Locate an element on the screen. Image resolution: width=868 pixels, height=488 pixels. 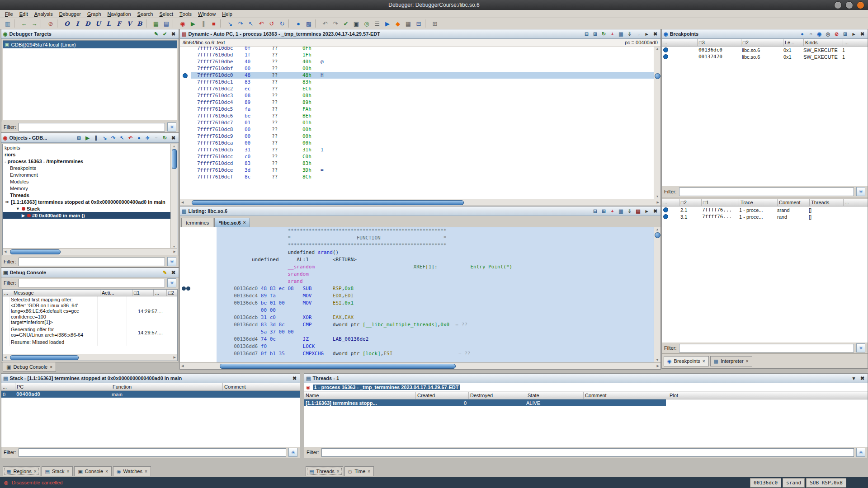
cursor-B-icon: B is located at coordinates (140, 23).